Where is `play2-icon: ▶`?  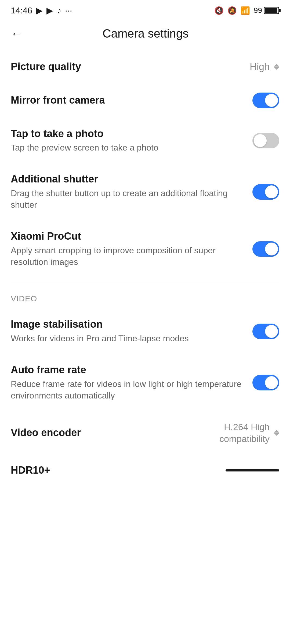 play2-icon: ▶ is located at coordinates (50, 10).